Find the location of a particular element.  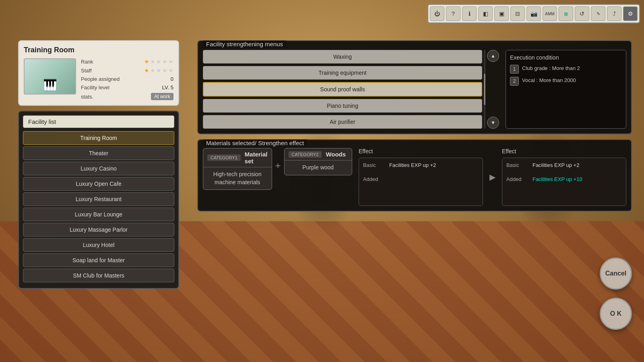

exec-text-2: Vocal : More than 2000 is located at coordinates (549, 80).